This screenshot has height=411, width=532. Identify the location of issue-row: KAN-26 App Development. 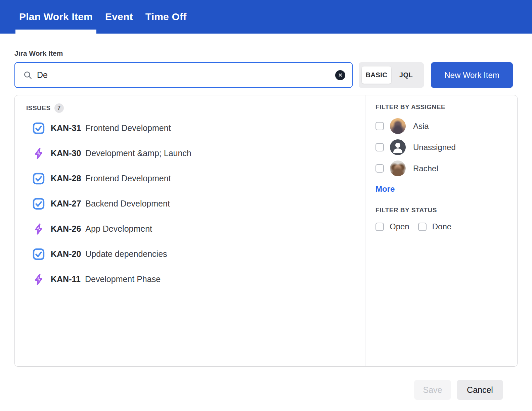
(195, 229).